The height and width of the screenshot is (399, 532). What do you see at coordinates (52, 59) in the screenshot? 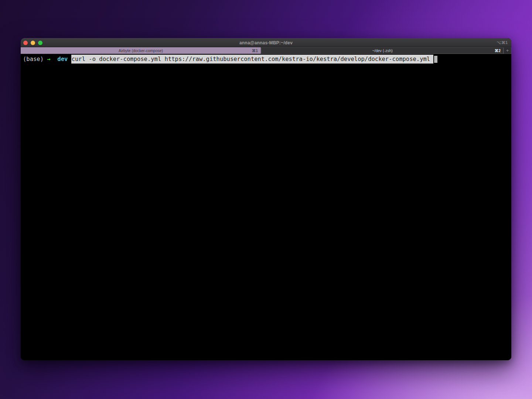
I see `prompt-arrow-icon: →` at bounding box center [52, 59].